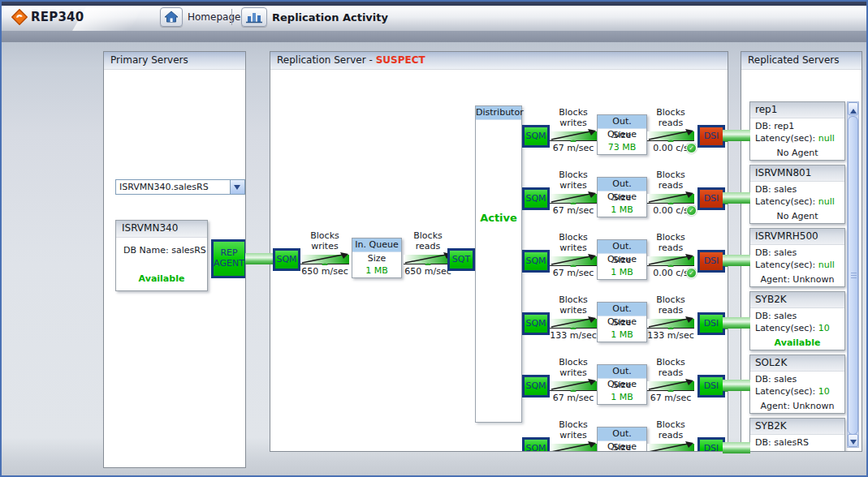  I want to click on primary-server-status: Available, so click(162, 279).